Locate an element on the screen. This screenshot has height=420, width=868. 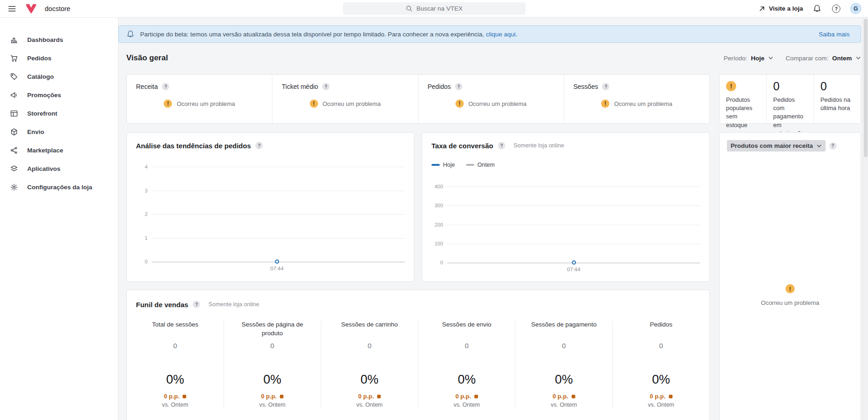
visit-store-label: Visite a loja is located at coordinates (786, 8).